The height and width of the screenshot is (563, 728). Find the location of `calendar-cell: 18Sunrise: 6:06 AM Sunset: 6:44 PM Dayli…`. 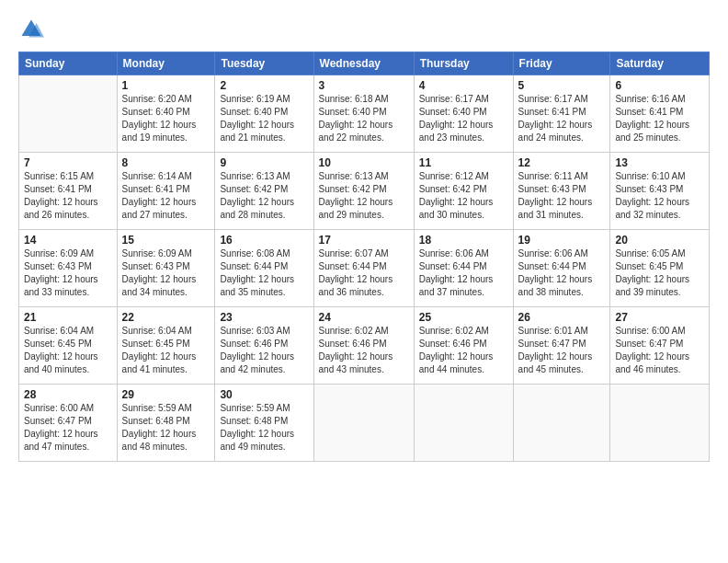

calendar-cell: 18Sunrise: 6:06 AM Sunset: 6:44 PM Dayli… is located at coordinates (463, 269).